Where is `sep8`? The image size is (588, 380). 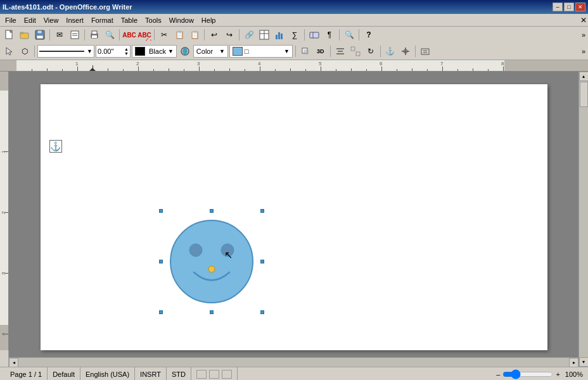
sep8 is located at coordinates (340, 35).